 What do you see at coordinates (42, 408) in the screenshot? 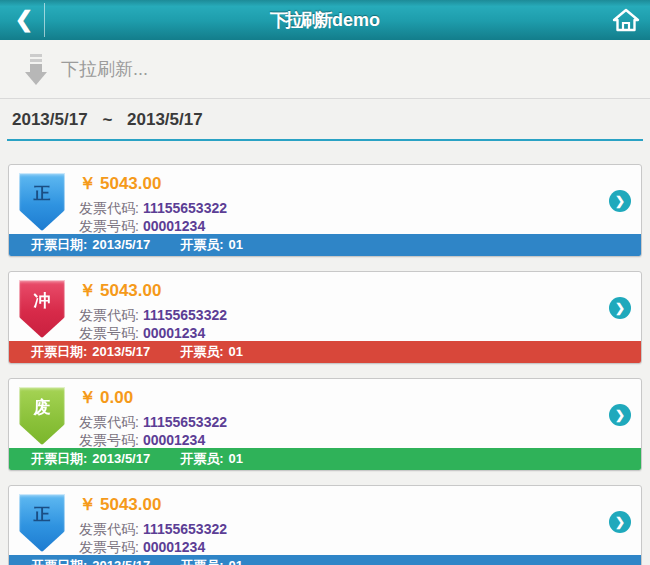
I see `status-badge-label: 废` at bounding box center [42, 408].